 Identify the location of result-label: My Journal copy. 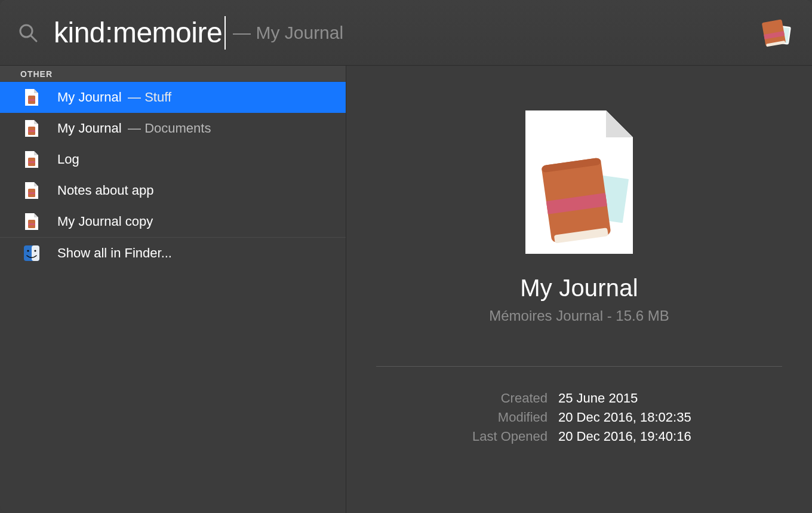
(105, 222).